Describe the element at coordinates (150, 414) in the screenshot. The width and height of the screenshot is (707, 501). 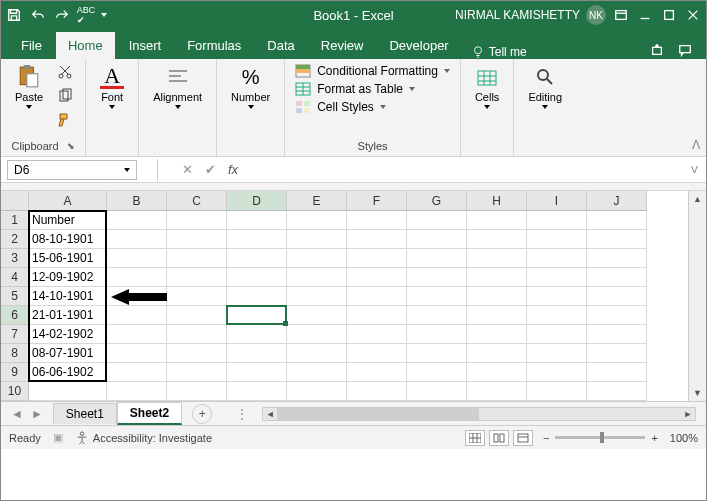
I see `sheet-tab: Sheet2` at that location.